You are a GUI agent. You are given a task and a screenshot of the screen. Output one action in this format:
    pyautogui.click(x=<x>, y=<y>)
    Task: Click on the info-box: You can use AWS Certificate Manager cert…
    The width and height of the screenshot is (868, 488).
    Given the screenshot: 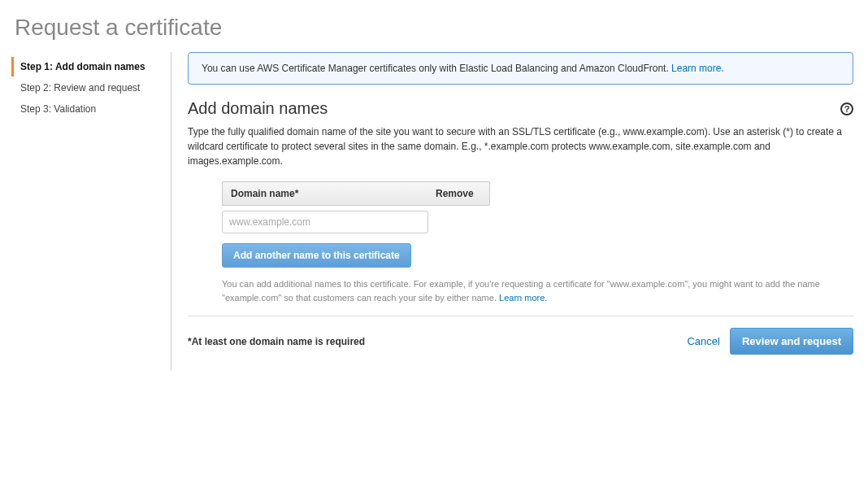 What is the action you would take?
    pyautogui.click(x=520, y=68)
    